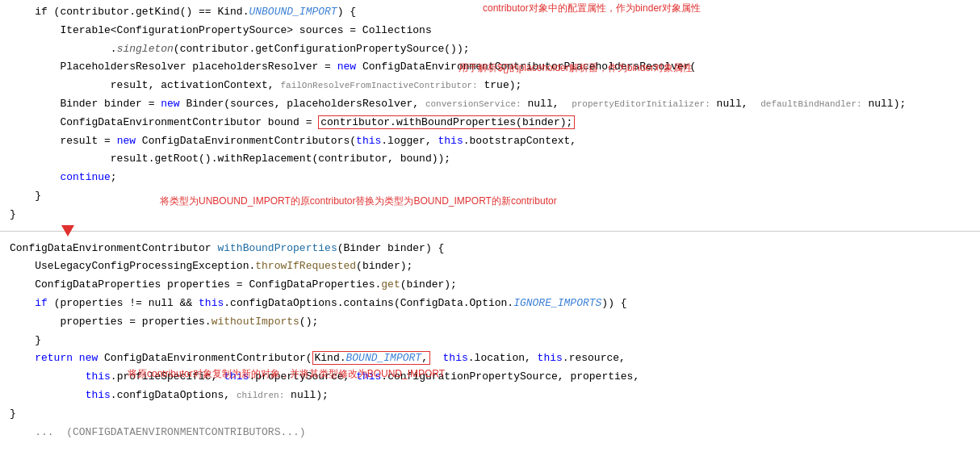 The height and width of the screenshot is (456, 980). I want to click on bottom-line-2: UseLegacyConfigProcessingException.throw…, so click(490, 266).